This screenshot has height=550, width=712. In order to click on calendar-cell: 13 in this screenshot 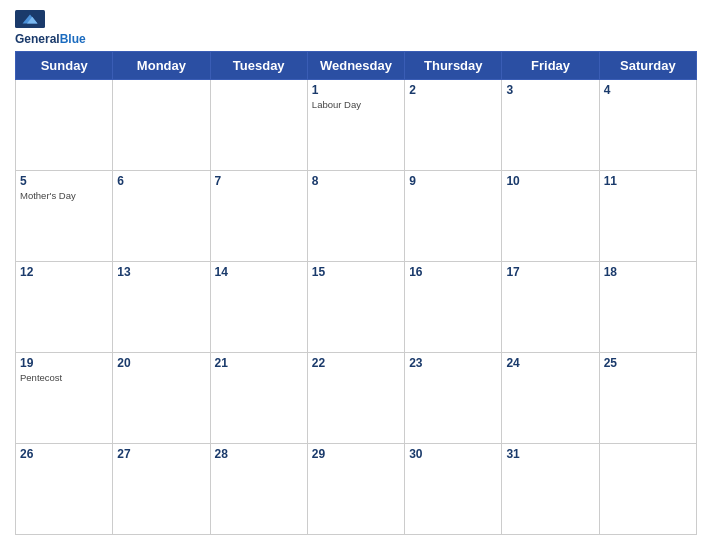, I will do `click(162, 308)`.